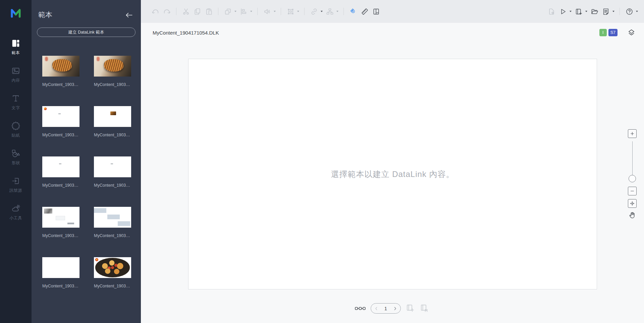 This screenshot has height=323, width=644. What do you see at coordinates (16, 47) in the screenshot?
I see `sidebar-item-template: 範本` at bounding box center [16, 47].